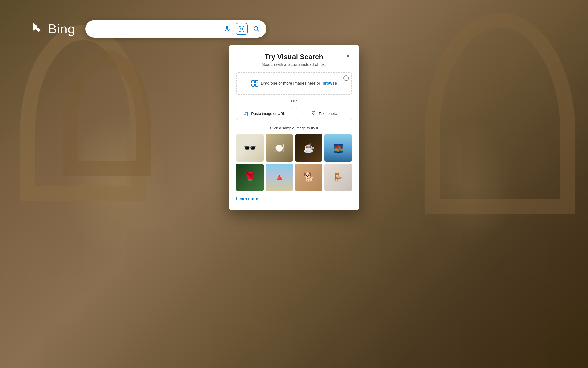  What do you see at coordinates (250, 177) in the screenshot?
I see `rose-image: 🌹` at bounding box center [250, 177].